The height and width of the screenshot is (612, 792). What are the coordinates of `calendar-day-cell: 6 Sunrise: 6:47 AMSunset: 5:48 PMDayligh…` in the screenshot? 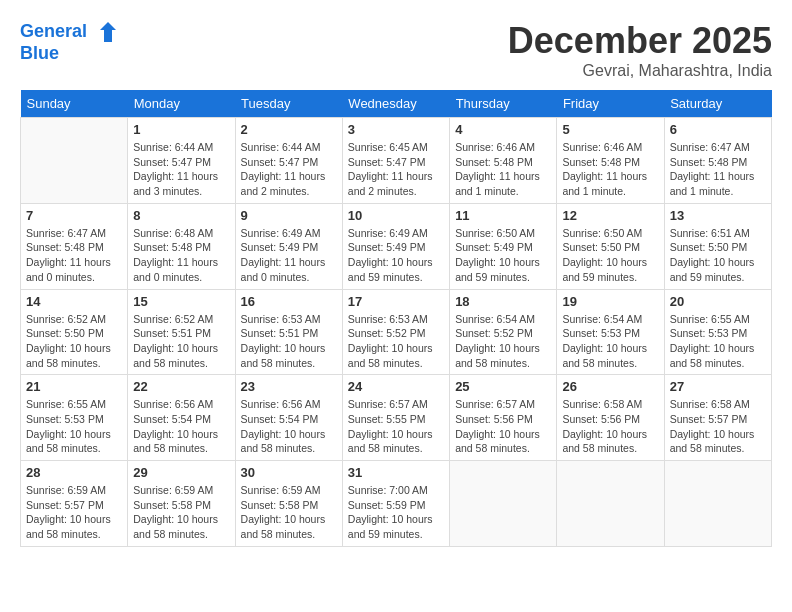 It's located at (718, 161).